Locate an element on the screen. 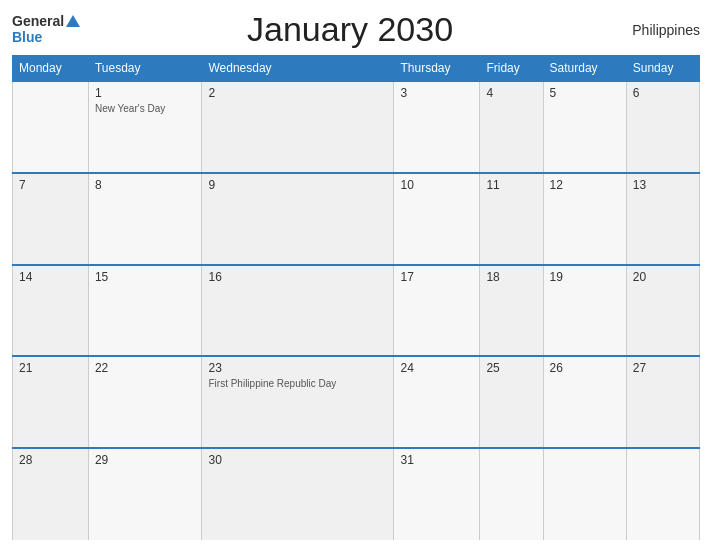  day-number: 3 is located at coordinates (436, 93).